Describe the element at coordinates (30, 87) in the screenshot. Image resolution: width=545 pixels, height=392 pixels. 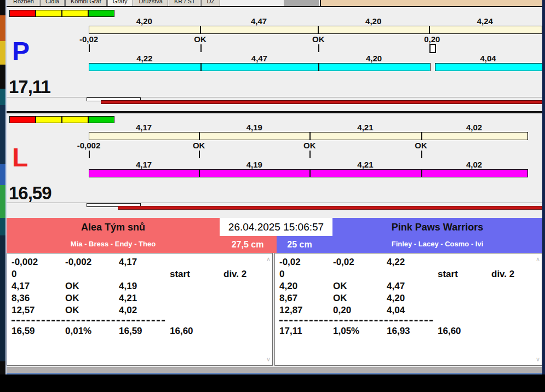
I see `lane-total-time: 17,11` at that location.